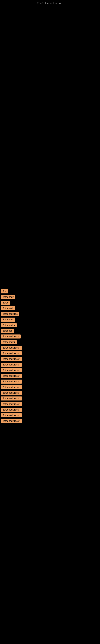 Image resolution: width=100 pixels, height=644 pixels. Describe the element at coordinates (50, 292) in the screenshot. I see `list-item: Bott` at that location.